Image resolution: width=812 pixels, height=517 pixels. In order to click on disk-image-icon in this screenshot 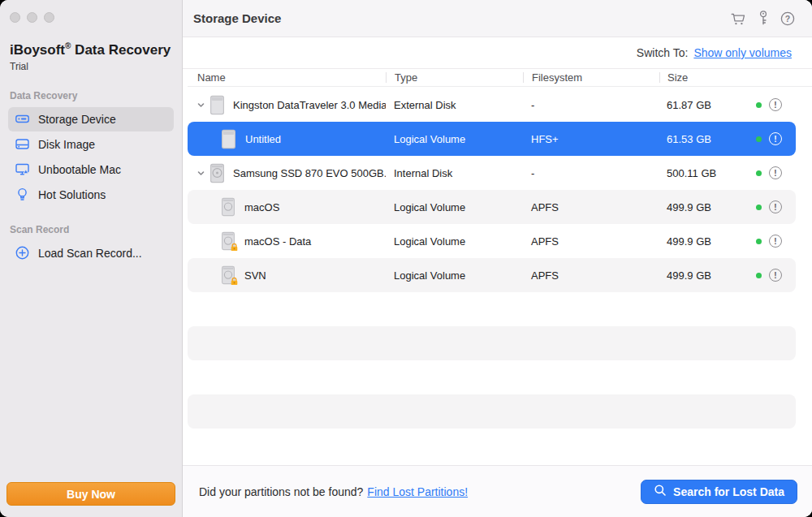, I will do `click(23, 144)`.